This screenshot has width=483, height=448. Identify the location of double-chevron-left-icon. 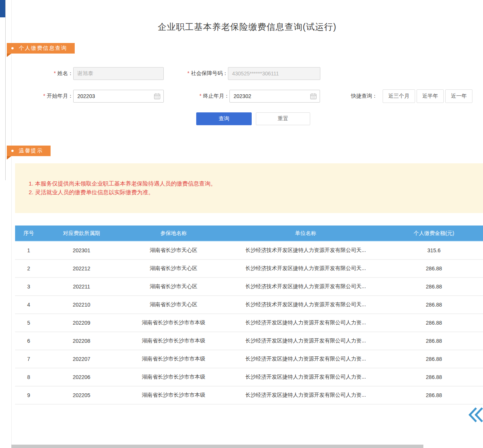
(475, 415).